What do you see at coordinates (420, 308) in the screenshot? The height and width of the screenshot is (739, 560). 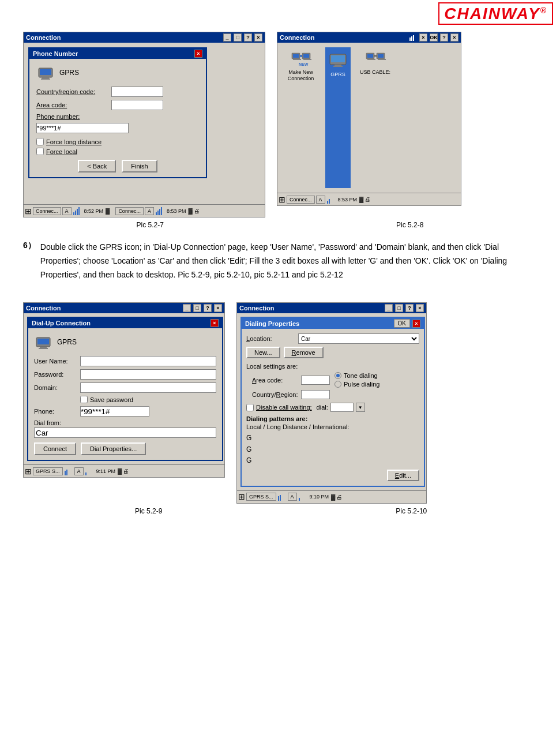 I see `dialprop-outer-close: ×` at bounding box center [420, 308].